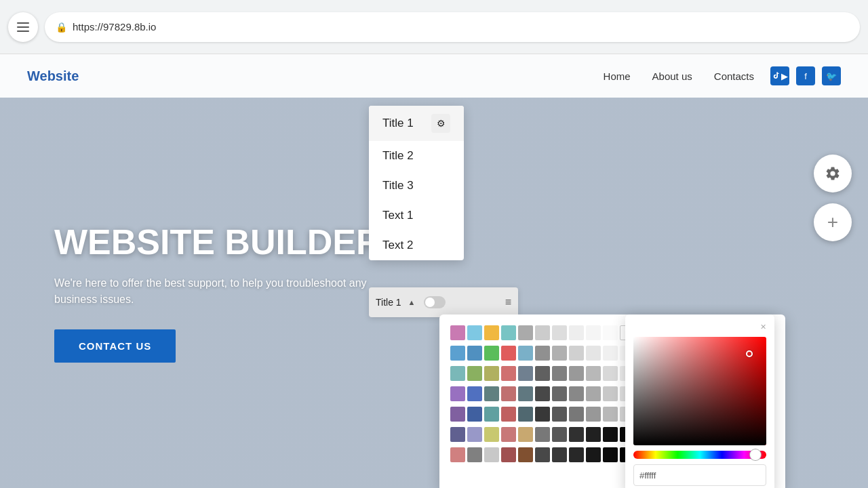 Image resolution: width=868 pixels, height=488 pixels. Describe the element at coordinates (700, 391) in the screenshot. I see `gradient-canvas` at that location.